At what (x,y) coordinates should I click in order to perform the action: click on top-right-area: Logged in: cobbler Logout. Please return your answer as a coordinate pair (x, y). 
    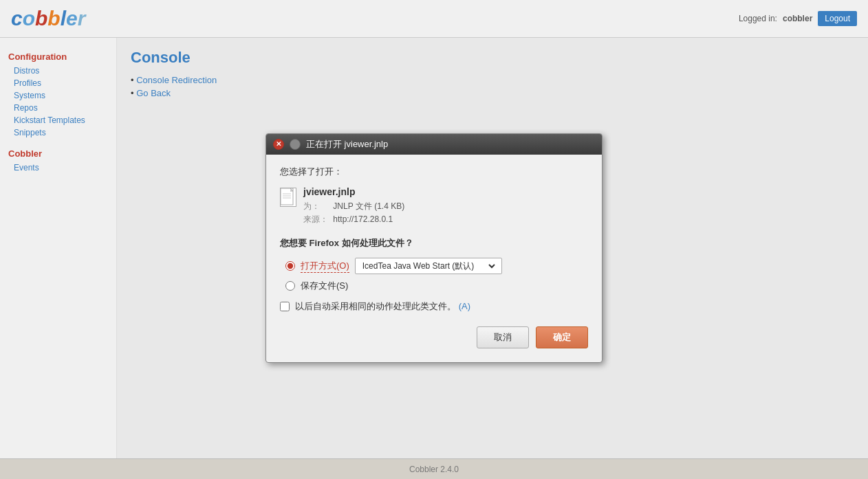
    Looking at the image, I should click on (798, 19).